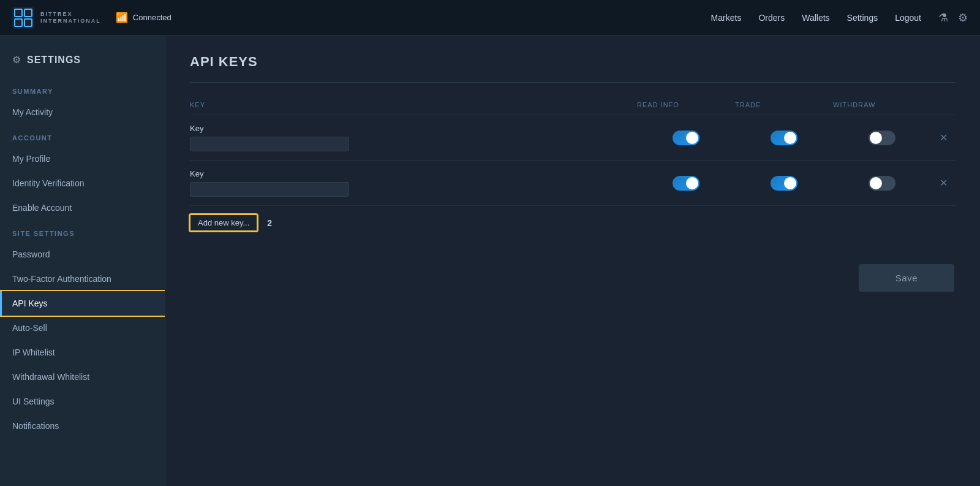 Image resolution: width=980 pixels, height=486 pixels. I want to click on sidebar-item-label: Notifications, so click(36, 426).